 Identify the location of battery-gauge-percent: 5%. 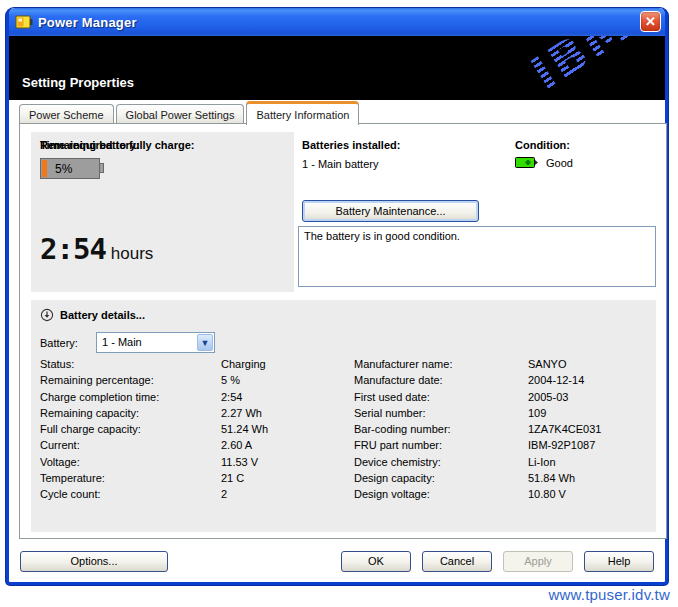
(64, 169).